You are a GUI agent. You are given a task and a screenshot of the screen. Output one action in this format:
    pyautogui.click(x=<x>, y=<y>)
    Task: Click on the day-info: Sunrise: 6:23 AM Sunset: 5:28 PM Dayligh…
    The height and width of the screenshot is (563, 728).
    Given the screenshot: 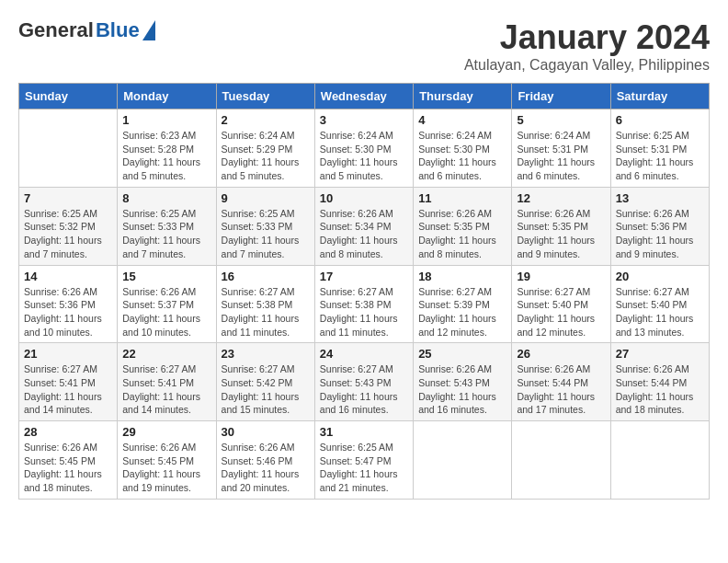 What is the action you would take?
    pyautogui.click(x=166, y=156)
    